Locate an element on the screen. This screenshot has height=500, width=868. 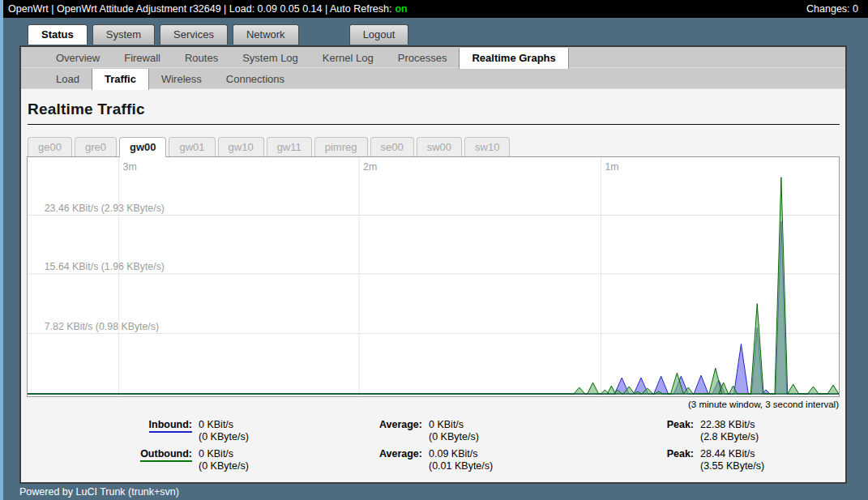
outbound-peak-value: 28.44 KBit/s(3.55 KByte/s) is located at coordinates (770, 460).